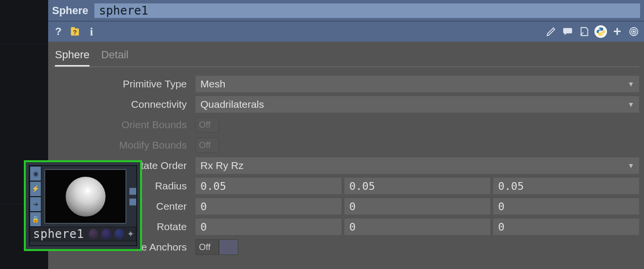 The image size is (644, 269). Describe the element at coordinates (222, 166) in the screenshot. I see `select-rotate-order-value: Rx Ry Rz` at that location.